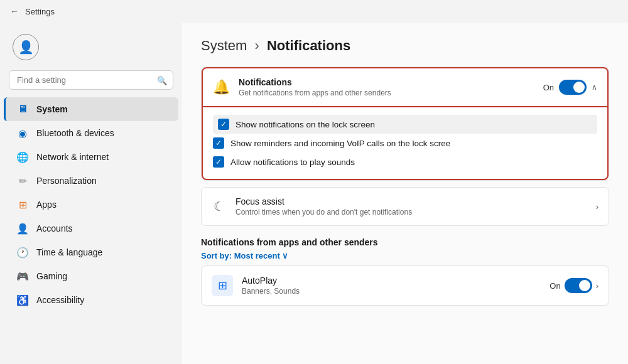  Describe the element at coordinates (285, 256) in the screenshot. I see `sort-chevron: ∨` at that location.